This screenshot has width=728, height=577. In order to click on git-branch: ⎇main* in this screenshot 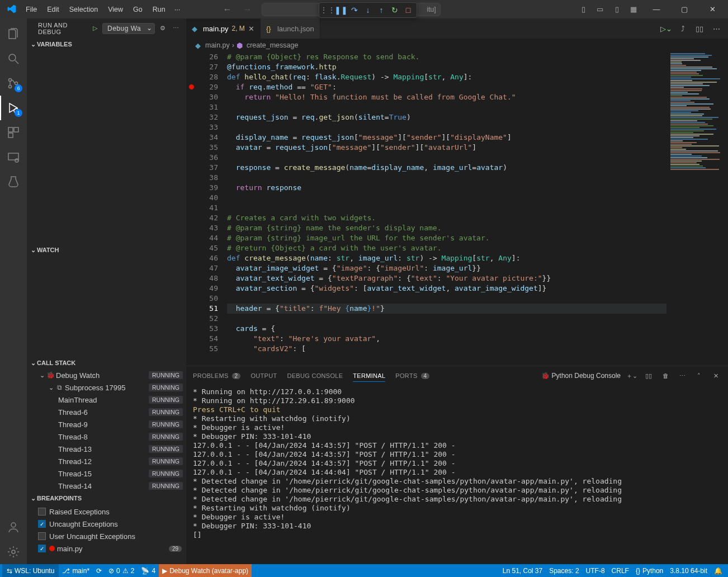, I will do `click(76, 570)`.